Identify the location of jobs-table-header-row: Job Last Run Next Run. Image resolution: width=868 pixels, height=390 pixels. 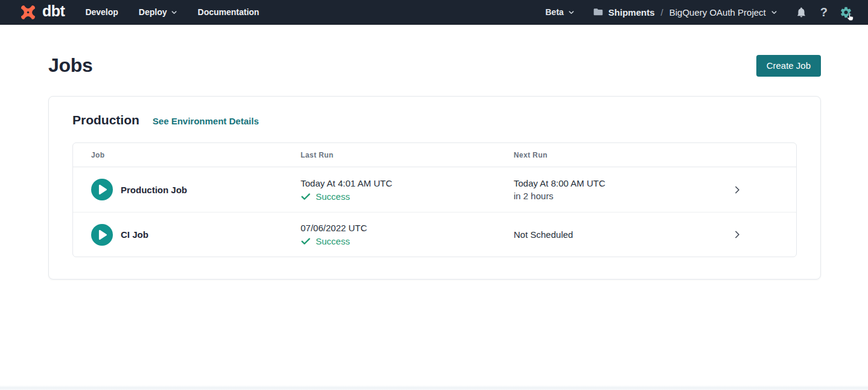
(435, 155).